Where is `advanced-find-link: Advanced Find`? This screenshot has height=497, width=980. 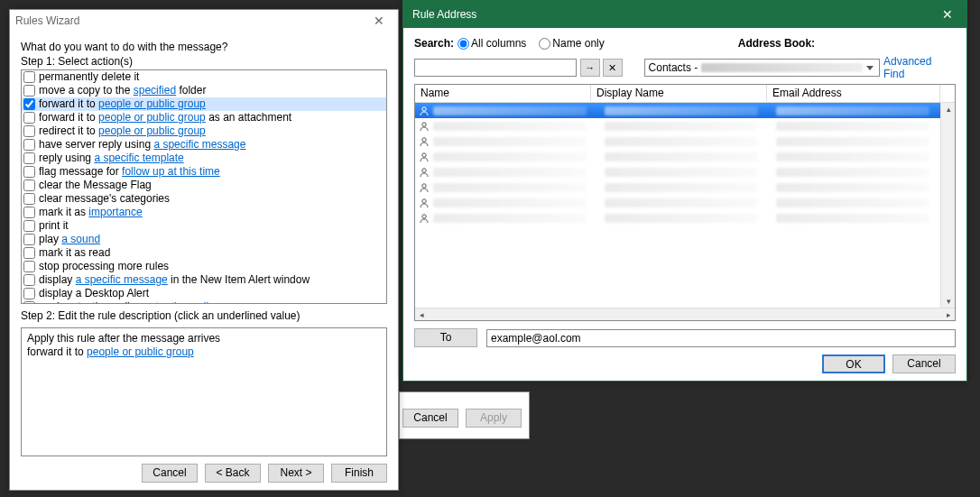
advanced-find-link: Advanced Find is located at coordinates (920, 68).